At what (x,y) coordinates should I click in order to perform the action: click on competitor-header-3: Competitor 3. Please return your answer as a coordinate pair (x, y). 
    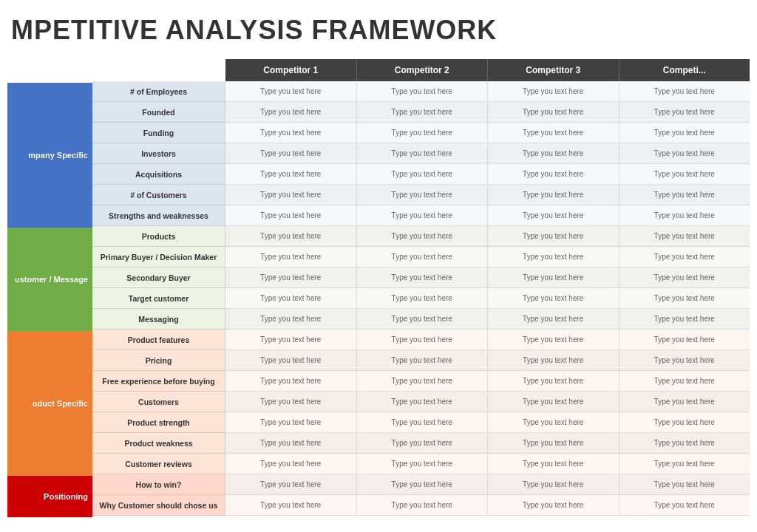
    Looking at the image, I should click on (554, 70).